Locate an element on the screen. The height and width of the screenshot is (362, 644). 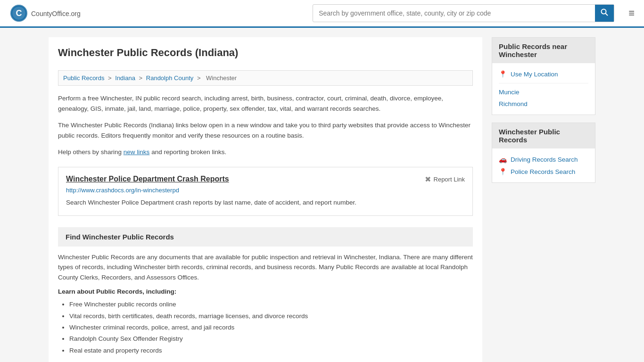
search-input is located at coordinates (454, 13).